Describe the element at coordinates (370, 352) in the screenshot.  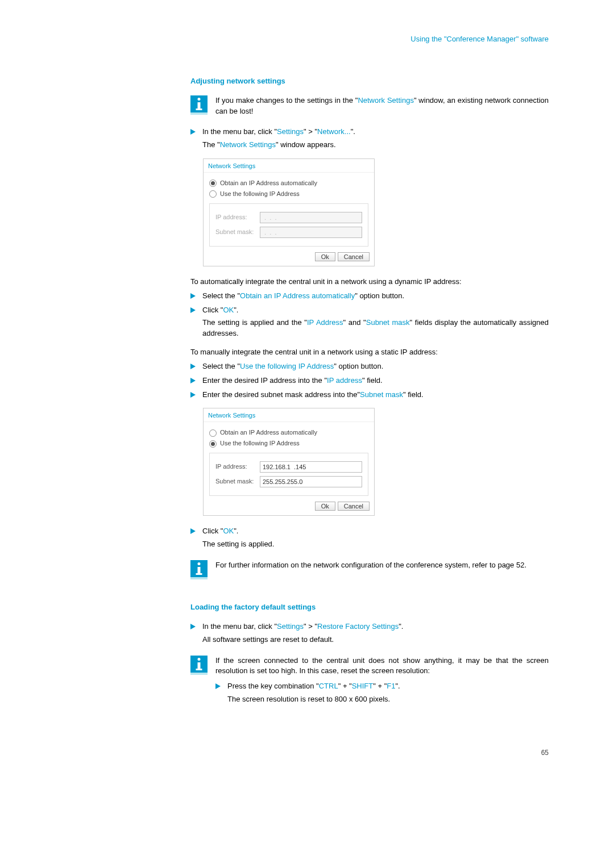
I see `para-manual: To manually integrate the central unit i…` at that location.